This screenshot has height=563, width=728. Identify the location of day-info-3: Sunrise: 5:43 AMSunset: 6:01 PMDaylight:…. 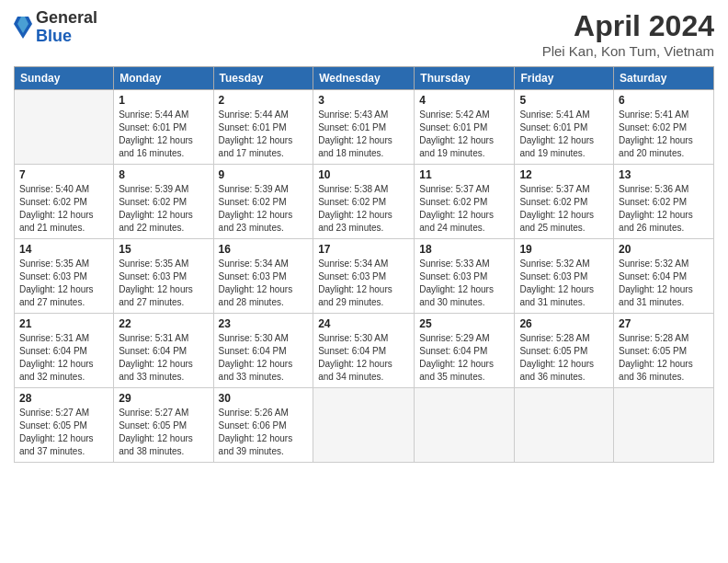
(364, 134).